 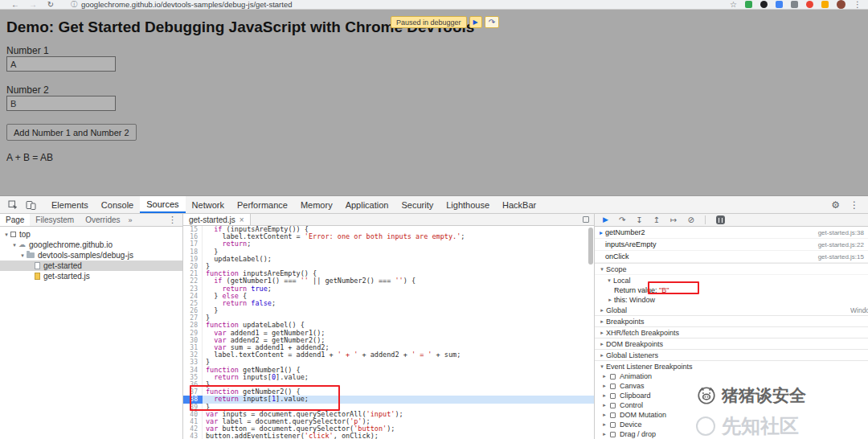 I want to click on code-line-25: 25 return false;, so click(x=389, y=304).